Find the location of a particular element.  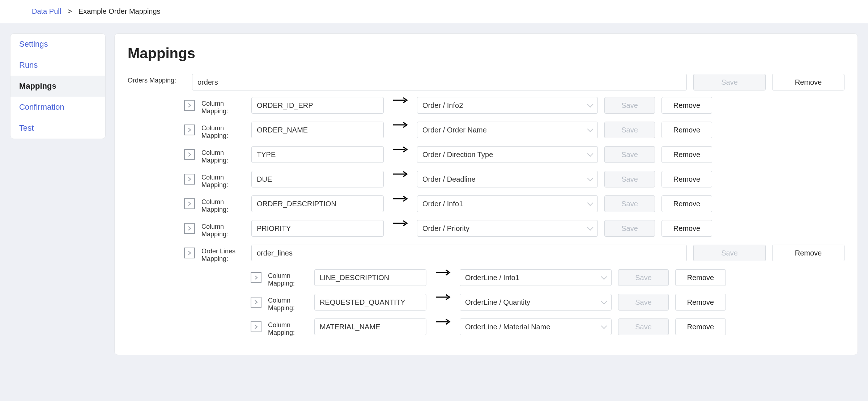

orders-mapping-input is located at coordinates (439, 82).